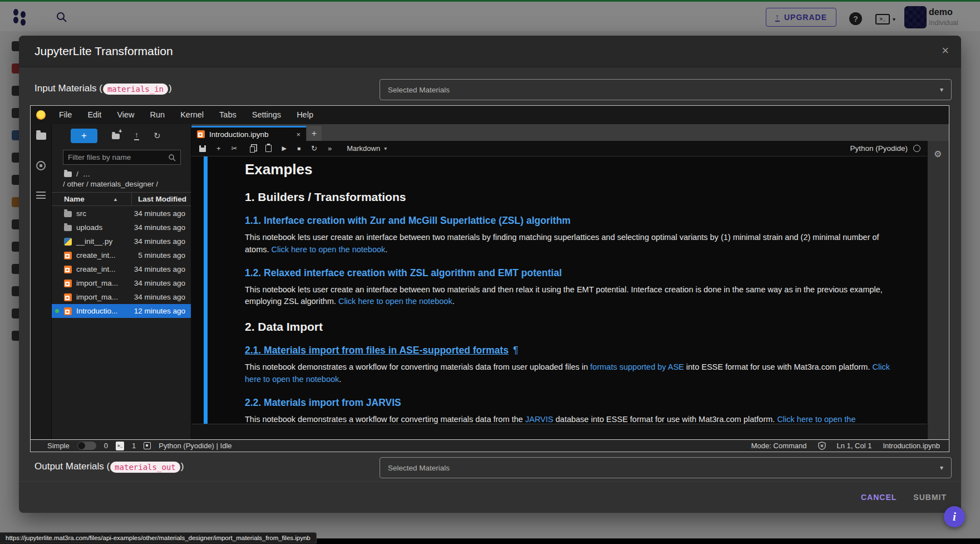 The width and height of the screenshot is (980, 544). I want to click on paste-cell-icon, so click(268, 148).